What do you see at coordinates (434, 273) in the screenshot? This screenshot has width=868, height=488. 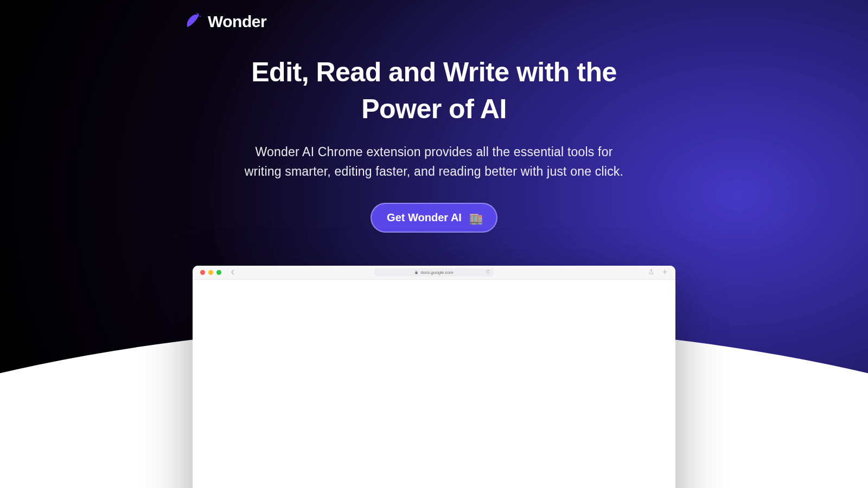 I see `browser-toolbar: docs.google.com` at bounding box center [434, 273].